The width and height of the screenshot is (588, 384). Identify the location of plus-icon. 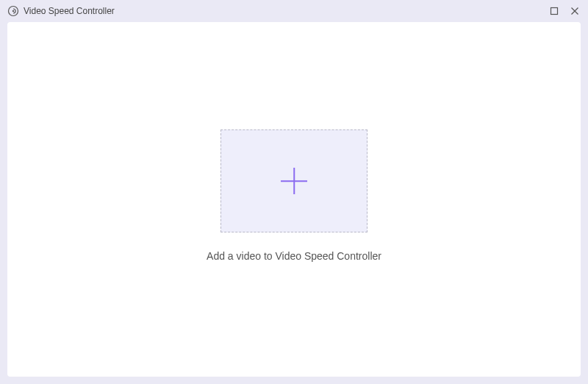
(294, 181).